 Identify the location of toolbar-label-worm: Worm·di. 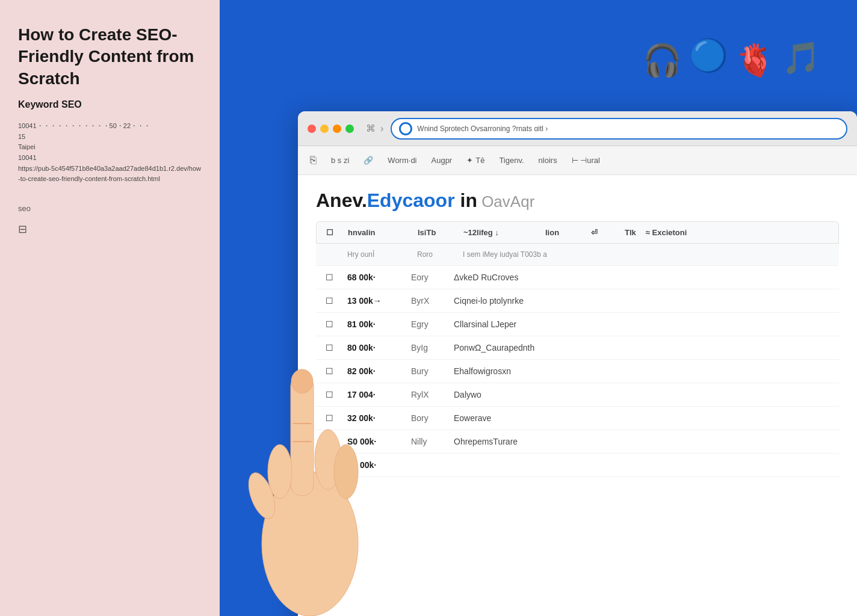
(402, 160).